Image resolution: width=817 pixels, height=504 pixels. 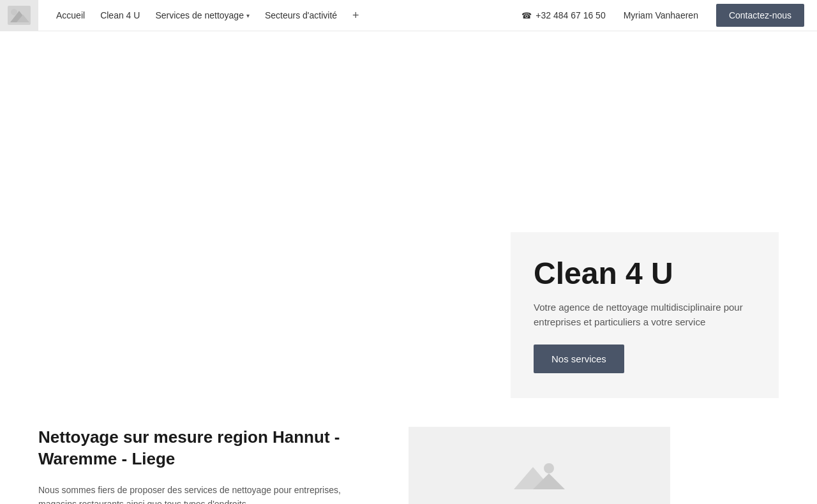 What do you see at coordinates (19, 15) in the screenshot?
I see `logo` at bounding box center [19, 15].